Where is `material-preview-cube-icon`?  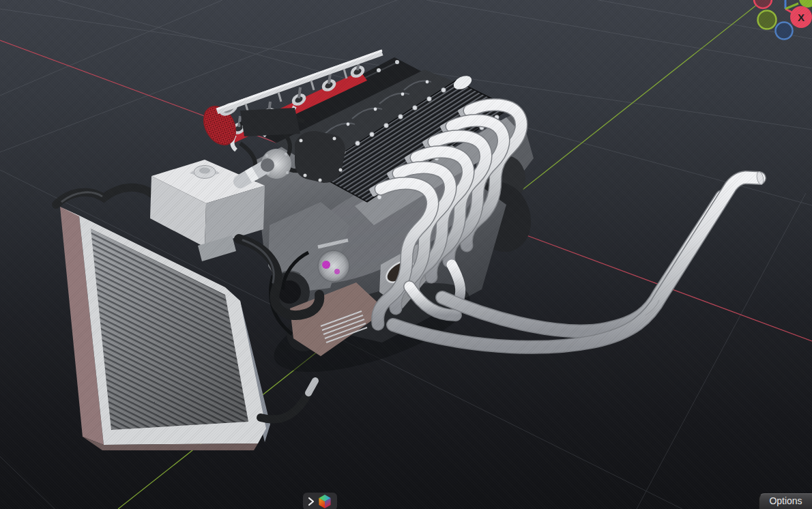
material-preview-cube-icon is located at coordinates (325, 501).